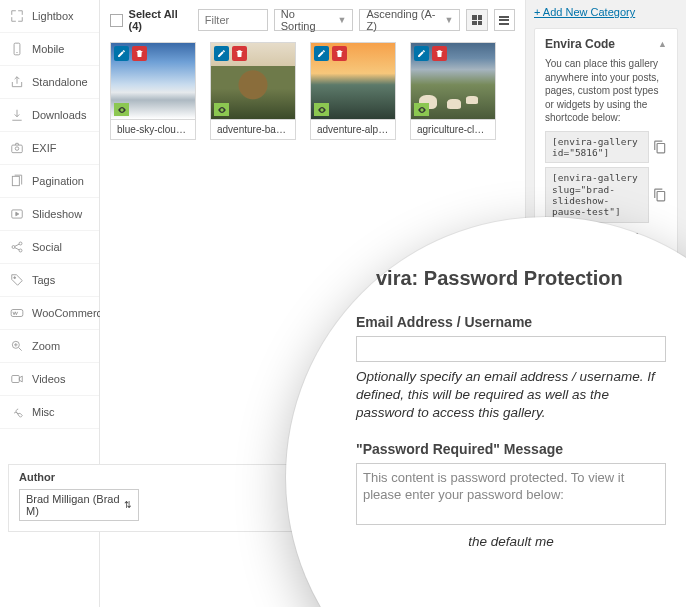 This screenshot has width=686, height=607. What do you see at coordinates (17, 214) in the screenshot?
I see `play-icon` at bounding box center [17, 214].